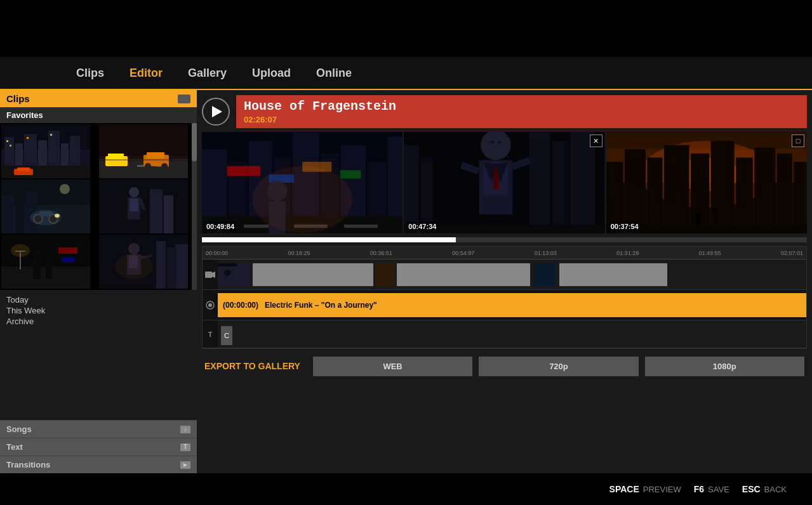 This screenshot has height=505, width=812. What do you see at coordinates (98, 447) in the screenshot?
I see `text-section: Text T` at bounding box center [98, 447].